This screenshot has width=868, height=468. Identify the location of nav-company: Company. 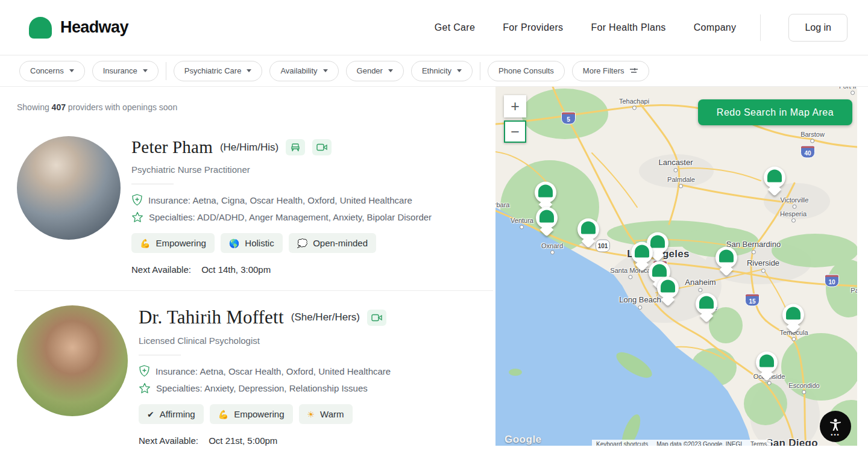
(715, 28).